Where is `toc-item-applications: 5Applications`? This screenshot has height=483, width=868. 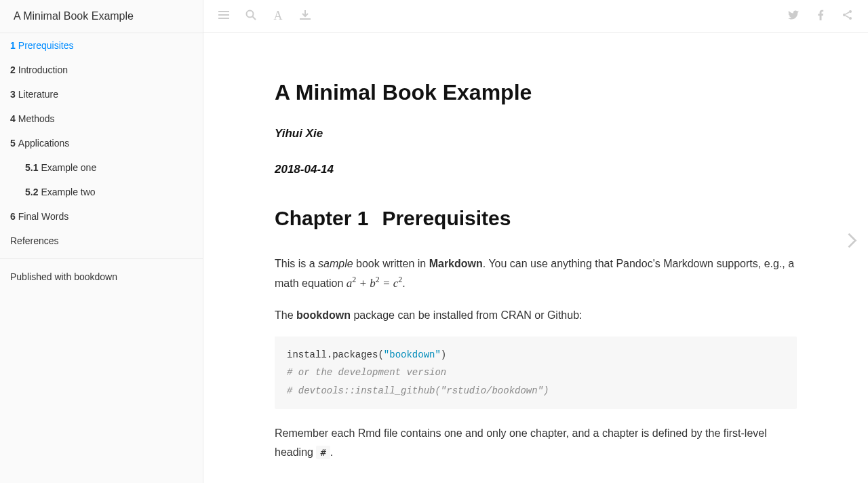
toc-item-applications: 5Applications is located at coordinates (102, 143).